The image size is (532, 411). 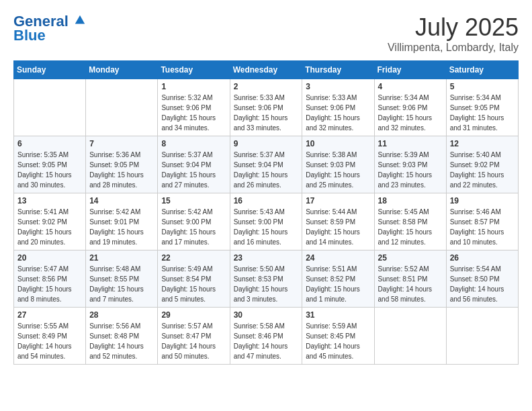 What do you see at coordinates (339, 107) in the screenshot?
I see `calendar-cell: 3Sunrise: 5:33 AM Sunset: 9:06 PM Daylig…` at bounding box center [339, 107].